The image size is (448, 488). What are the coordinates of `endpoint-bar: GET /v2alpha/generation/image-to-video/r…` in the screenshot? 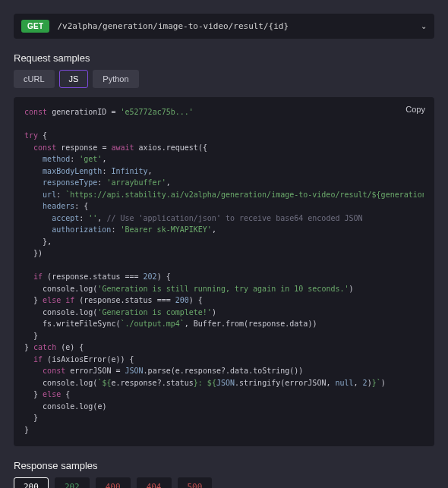 It's located at (224, 26).